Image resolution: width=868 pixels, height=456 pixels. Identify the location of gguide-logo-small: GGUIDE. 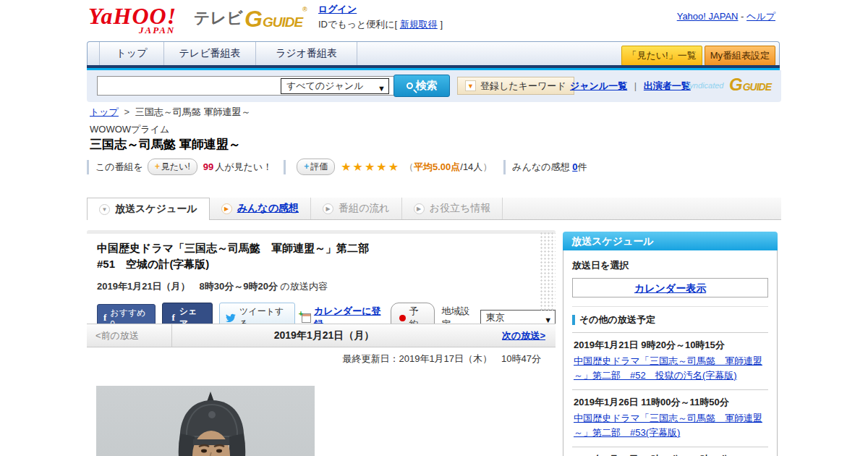
(750, 85).